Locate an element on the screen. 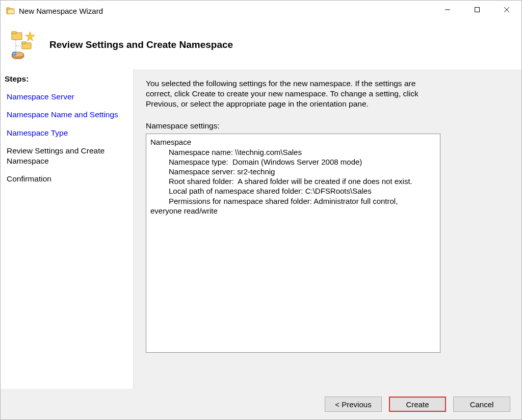  button-row: < Previous Create Cancel is located at coordinates (261, 404).